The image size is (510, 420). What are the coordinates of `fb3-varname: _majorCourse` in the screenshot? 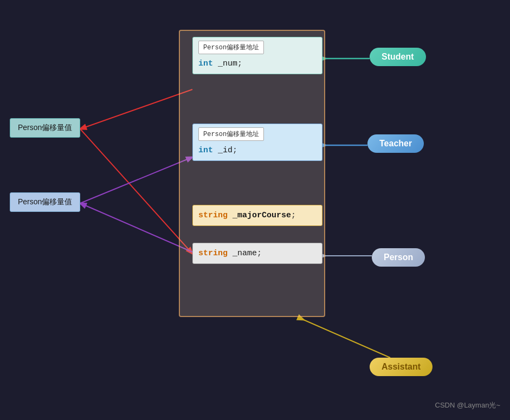 It's located at (262, 216).